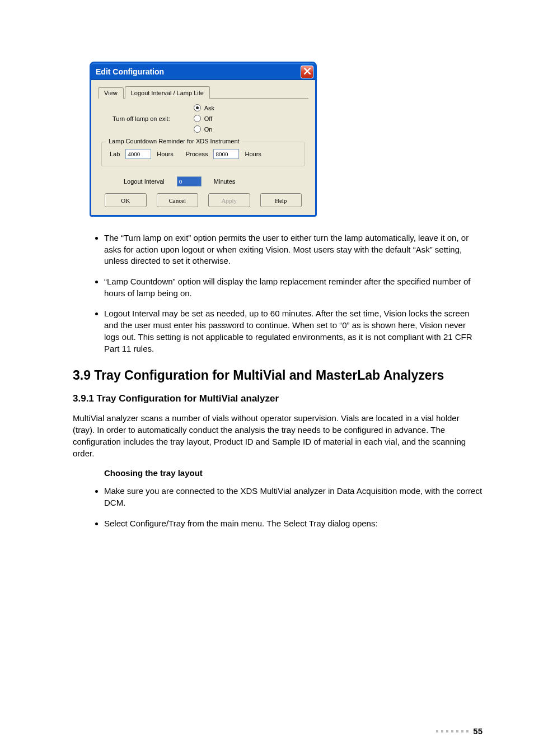 The width and height of the screenshot is (534, 756). I want to click on cancel-button: Cancel, so click(178, 200).